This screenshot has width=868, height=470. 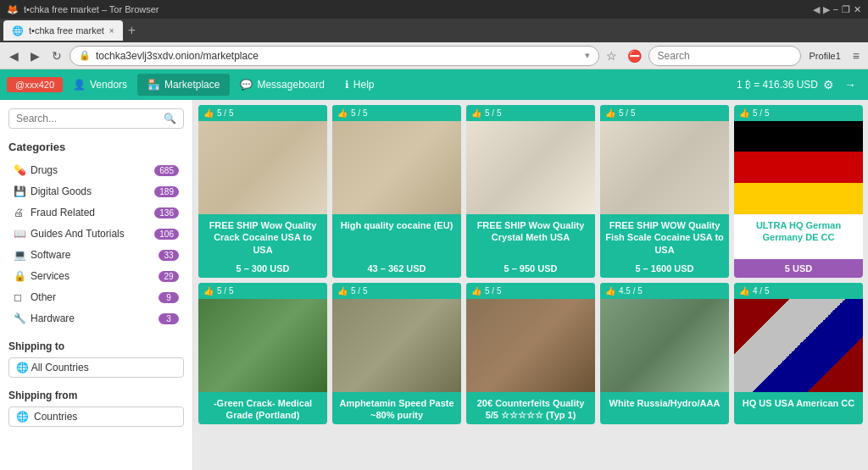 I want to click on tab-close-button: ×, so click(x=112, y=30).